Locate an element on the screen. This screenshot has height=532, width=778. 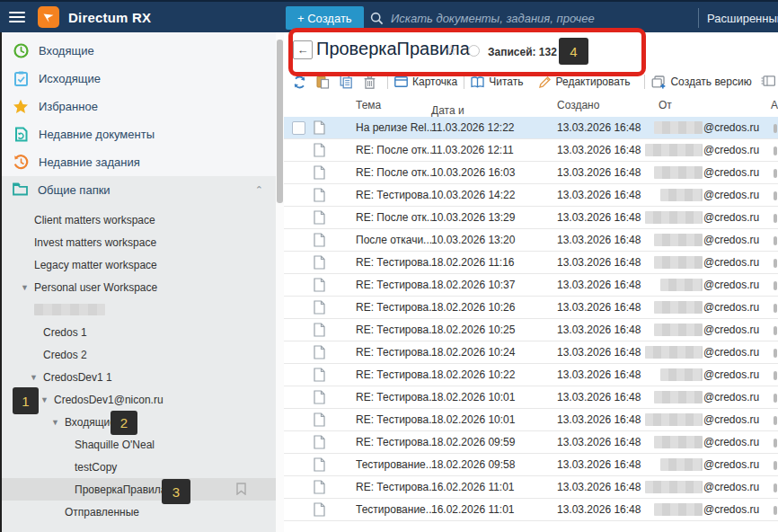
hamburger-menu-icon is located at coordinates (17, 17).